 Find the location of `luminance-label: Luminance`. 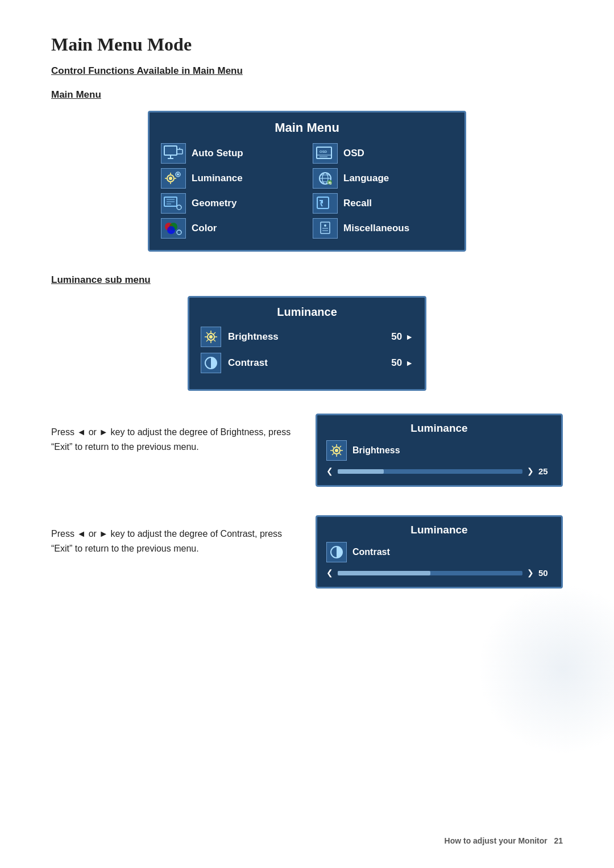

luminance-label: Luminance is located at coordinates (217, 178).